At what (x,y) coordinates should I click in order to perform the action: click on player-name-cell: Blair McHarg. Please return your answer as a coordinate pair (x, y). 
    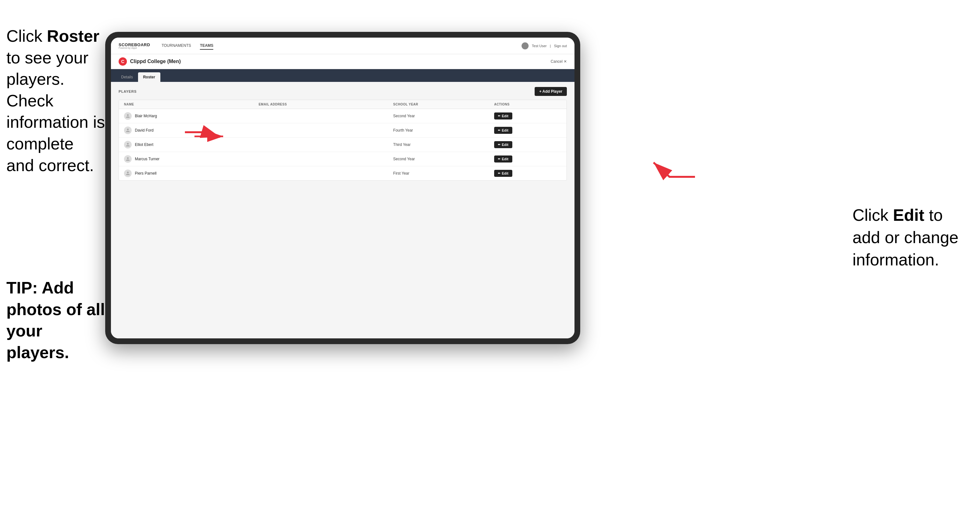
    Looking at the image, I should click on (191, 116).